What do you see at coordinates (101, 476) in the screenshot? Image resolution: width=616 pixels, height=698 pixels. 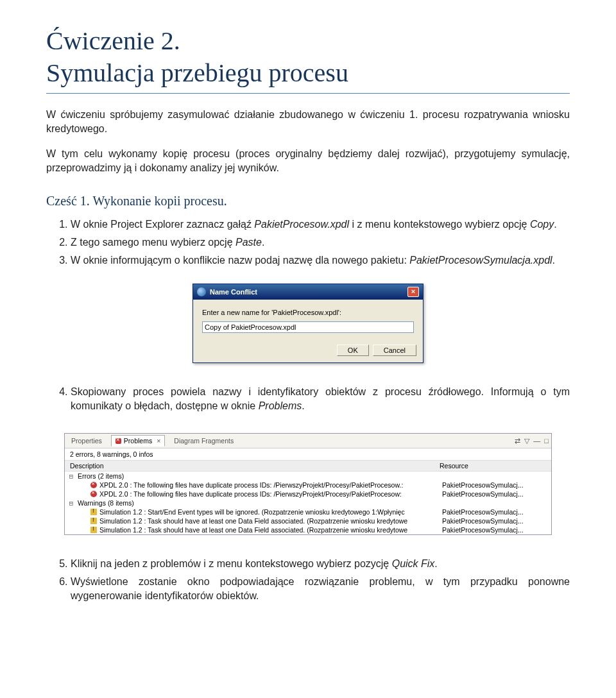 I see `errors-group-label: Errors (2 items)` at bounding box center [101, 476].